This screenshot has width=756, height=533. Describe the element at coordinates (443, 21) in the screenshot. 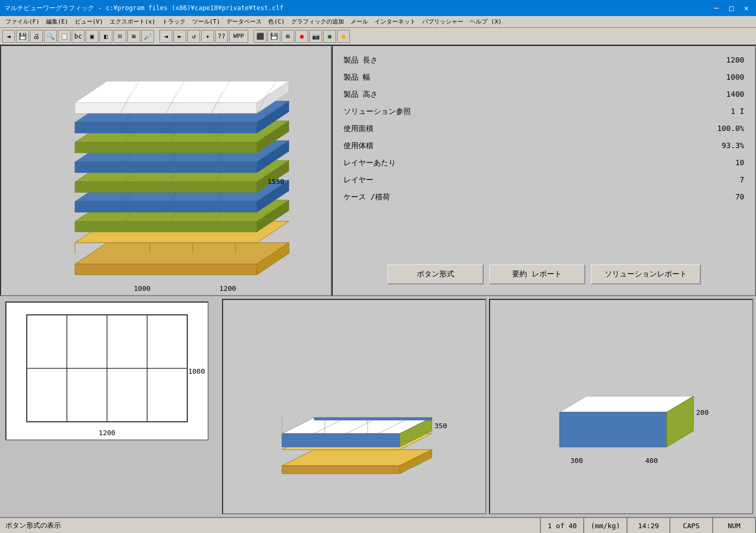

I see `menu-publisher: パブリッシャー` at that location.